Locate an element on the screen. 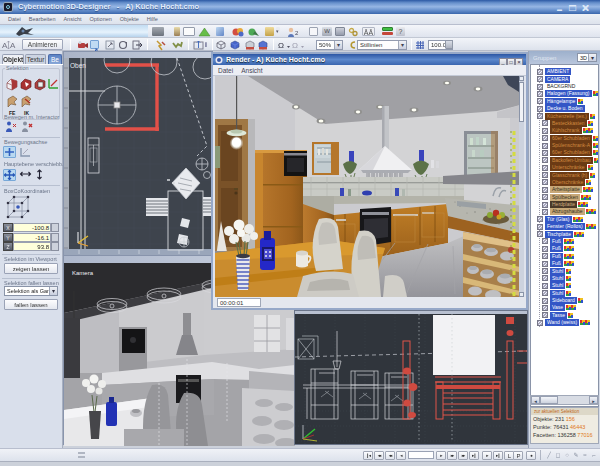 Image resolution: width=600 pixels, height=466 pixels. svg-text: A is located at coordinates (13, 46).